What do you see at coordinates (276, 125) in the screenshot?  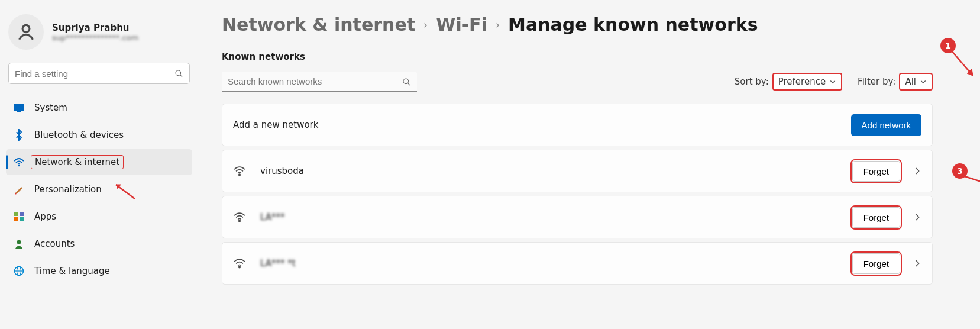 I see `add-network-label: Add a new network` at bounding box center [276, 125].